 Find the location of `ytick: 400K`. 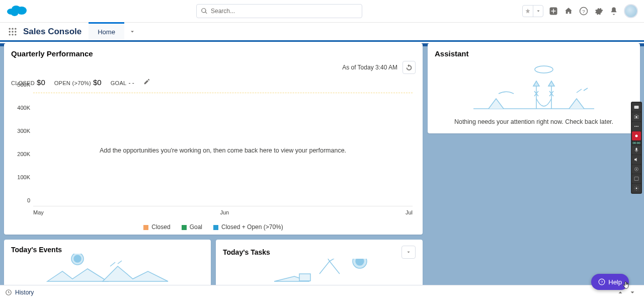

ytick: 400K is located at coordinates (24, 108).